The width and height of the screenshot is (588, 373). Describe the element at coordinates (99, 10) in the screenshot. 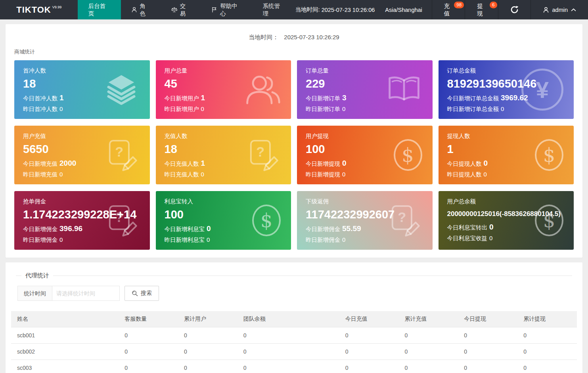

I see `nav-item-label: 后台首页` at that location.